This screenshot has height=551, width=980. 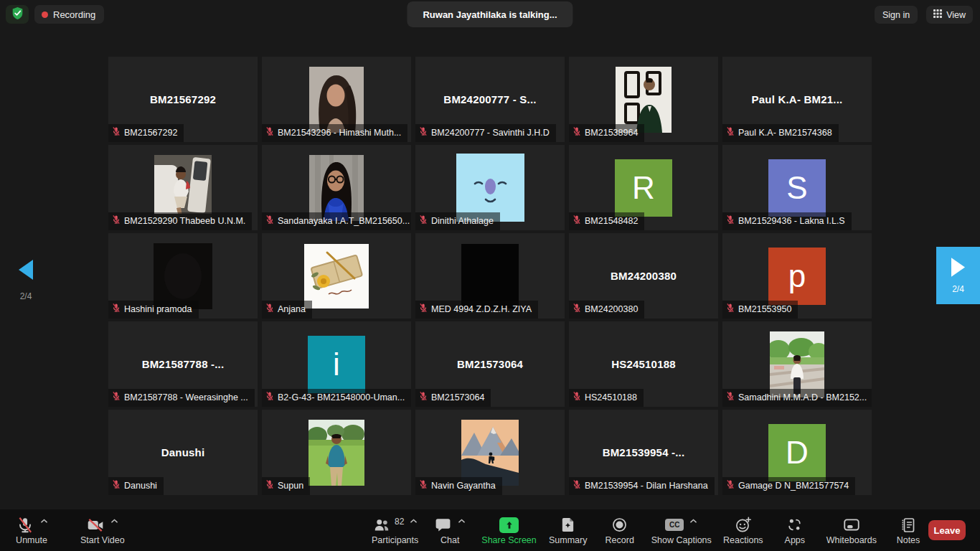 I want to click on participant-tile: BM21567292 BM21567292, so click(x=183, y=99).